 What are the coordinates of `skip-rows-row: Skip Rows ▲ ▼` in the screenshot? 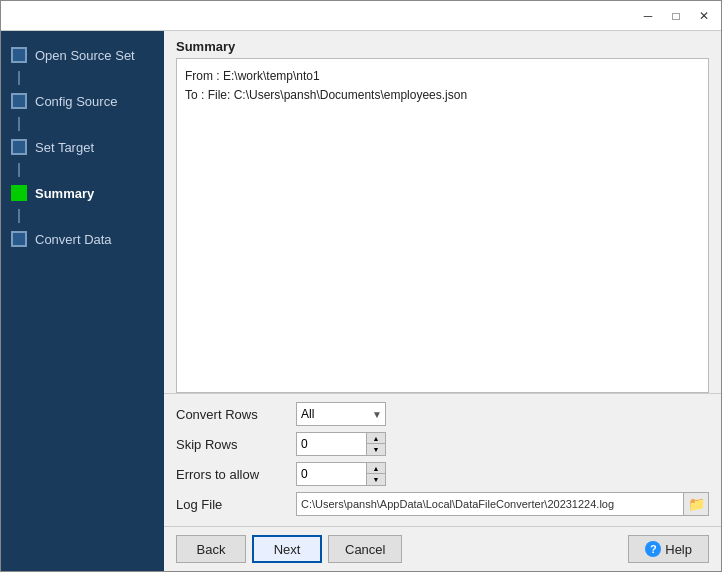 It's located at (442, 444).